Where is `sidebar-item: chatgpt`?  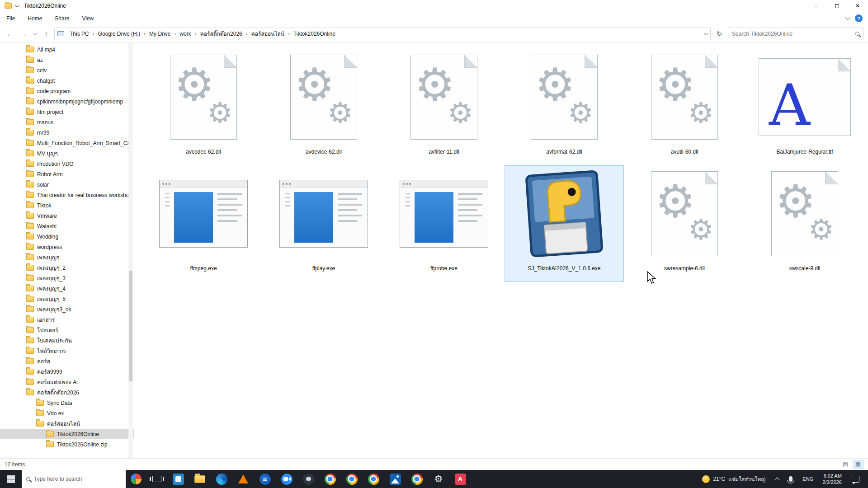
sidebar-item: chatgpt is located at coordinates (67, 80).